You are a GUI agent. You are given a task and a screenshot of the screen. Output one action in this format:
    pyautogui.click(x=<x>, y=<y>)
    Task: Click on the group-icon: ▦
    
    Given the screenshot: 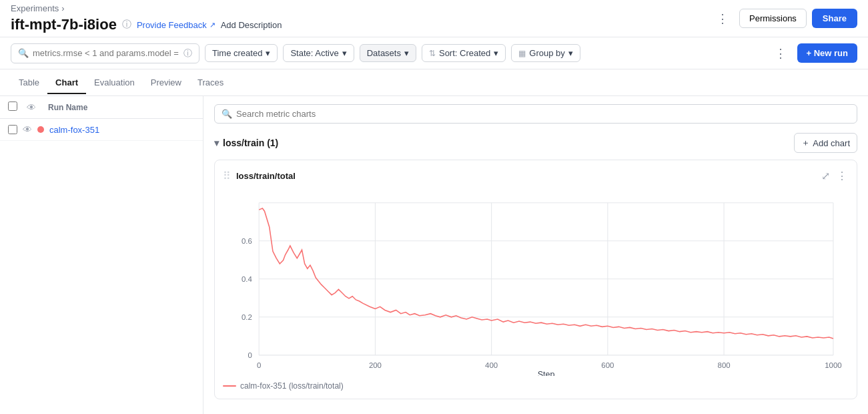 What is the action you would take?
    pyautogui.click(x=522, y=53)
    